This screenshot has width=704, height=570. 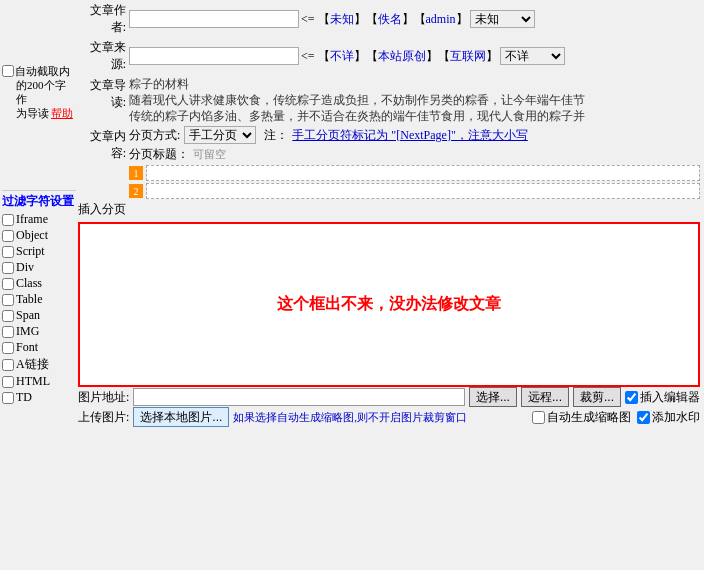 I want to click on source-label: 文章来源:, so click(x=102, y=56).